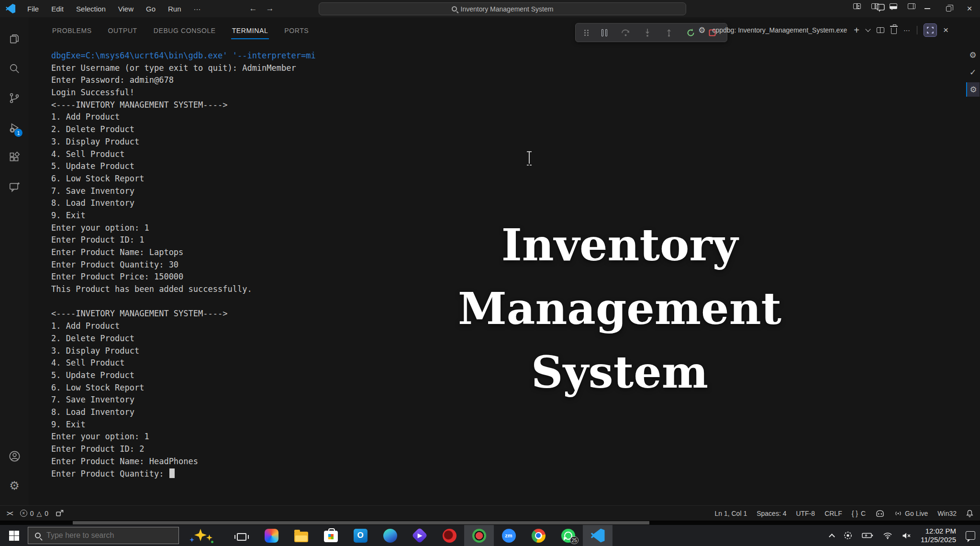 Image resolution: width=980 pixels, height=546 pixels. What do you see at coordinates (898, 513) in the screenshot?
I see `broadcast-icon` at bounding box center [898, 513].